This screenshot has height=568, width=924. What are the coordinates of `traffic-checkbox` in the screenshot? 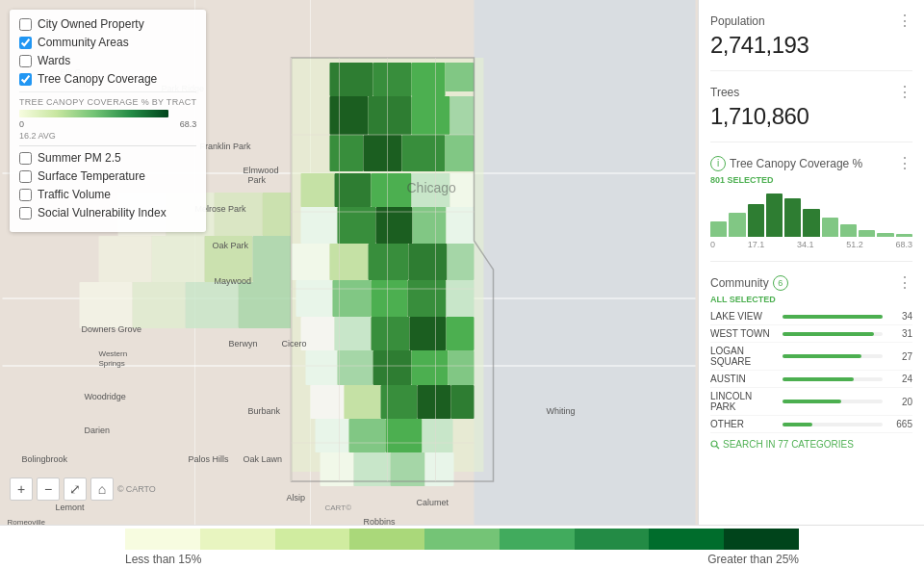 It's located at (25, 194).